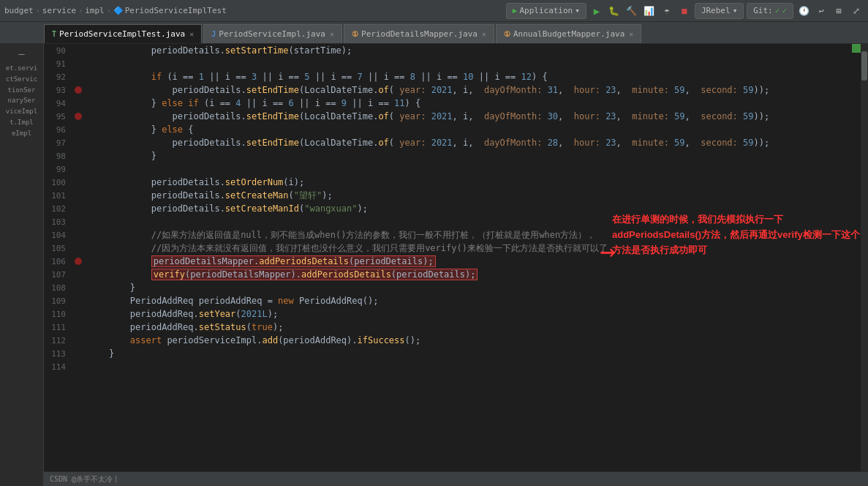 The width and height of the screenshot is (868, 486). I want to click on code-line-98: 98 }, so click(456, 156).